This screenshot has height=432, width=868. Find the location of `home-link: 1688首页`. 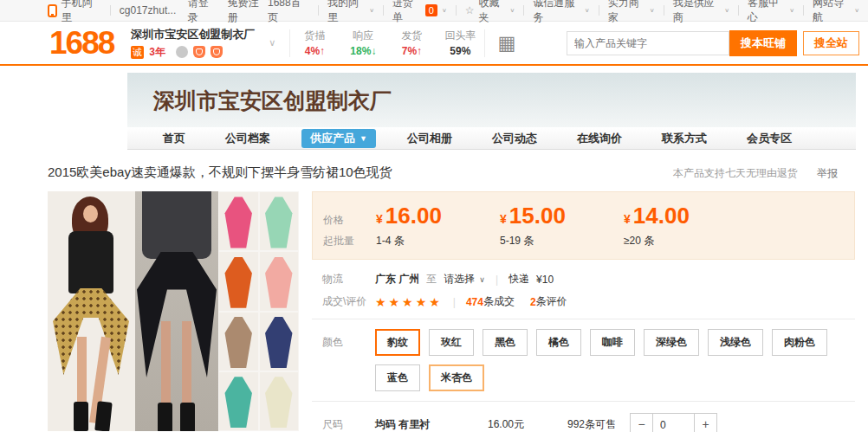

home-link: 1688首页 is located at coordinates (288, 12).